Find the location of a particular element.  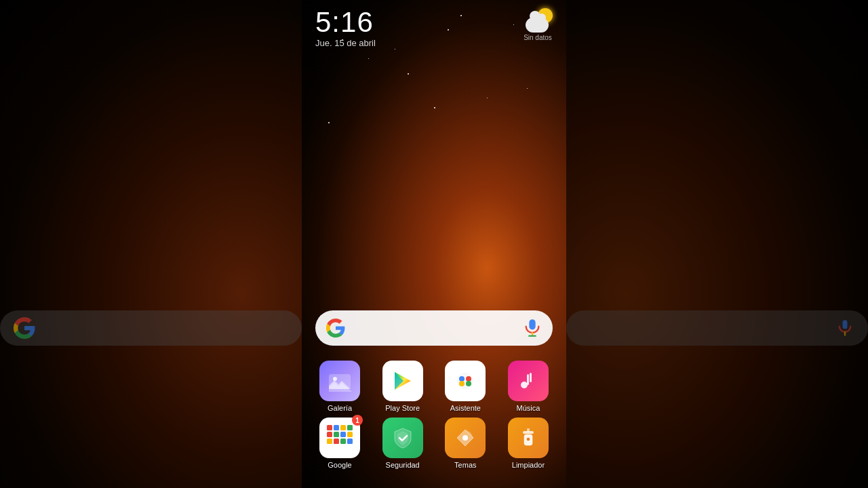

seguridad-label: Seguridad is located at coordinates (403, 465).